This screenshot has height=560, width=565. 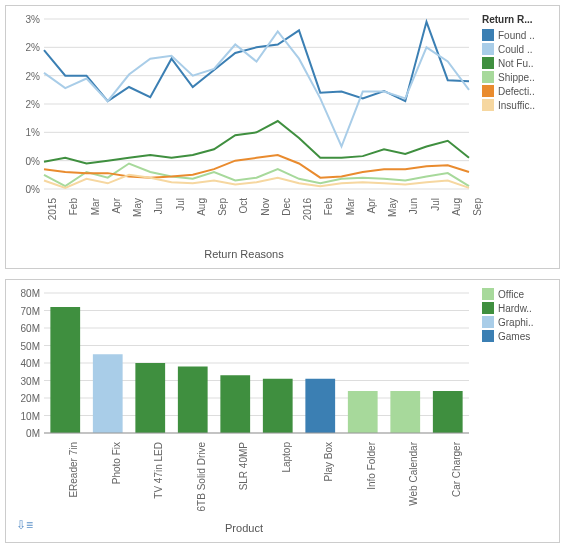 What do you see at coordinates (513, 294) in the screenshot?
I see `legend-item: Office` at bounding box center [513, 294].